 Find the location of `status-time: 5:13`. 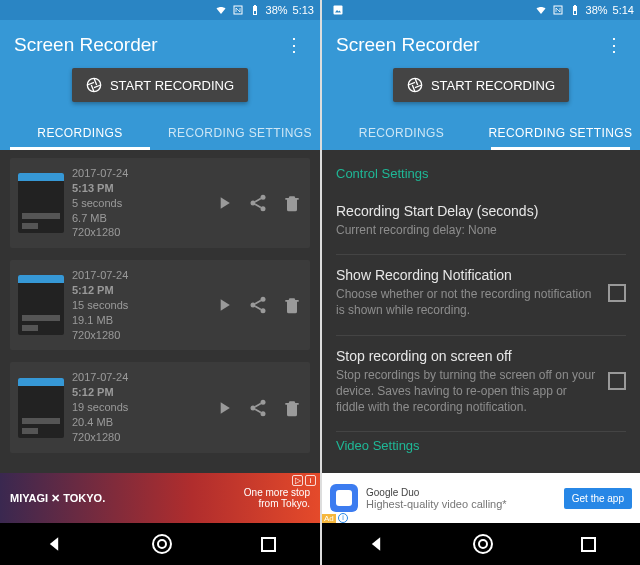

status-time: 5:13 is located at coordinates (304, 10).